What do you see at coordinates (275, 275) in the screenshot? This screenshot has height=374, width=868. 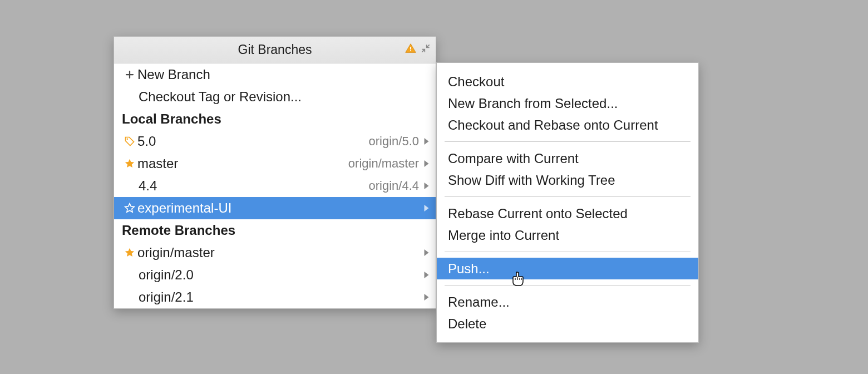 I see `remote-branch-item: origin/2.0` at bounding box center [275, 275].